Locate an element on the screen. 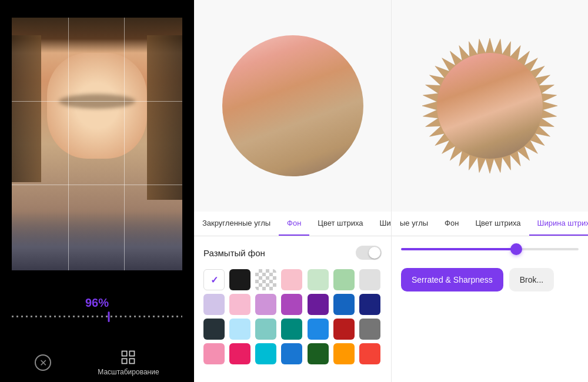  stroke-slider-thumb is located at coordinates (516, 249).